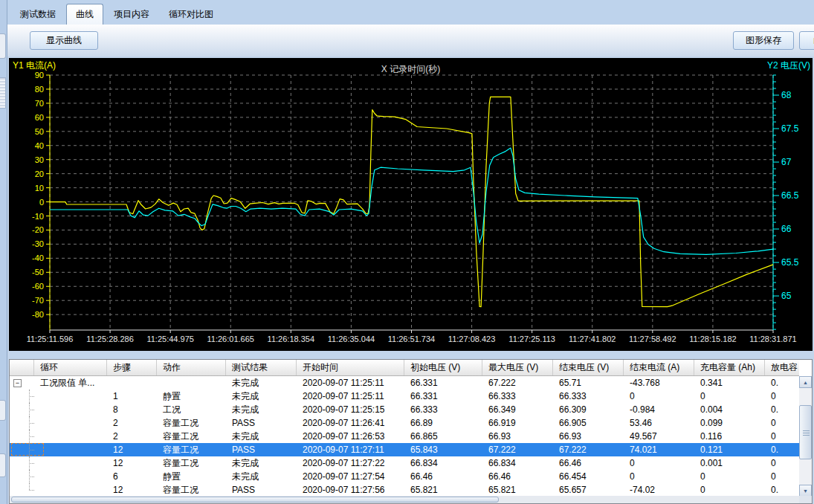 This screenshot has width=814, height=504. What do you see at coordinates (589, 368) in the screenshot?
I see `column-header: 结束电压 (V)` at bounding box center [589, 368].